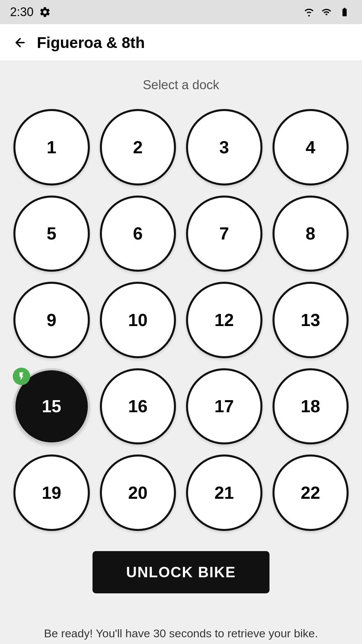 The width and height of the screenshot is (362, 644). I want to click on dock-item-22: 22, so click(311, 493).